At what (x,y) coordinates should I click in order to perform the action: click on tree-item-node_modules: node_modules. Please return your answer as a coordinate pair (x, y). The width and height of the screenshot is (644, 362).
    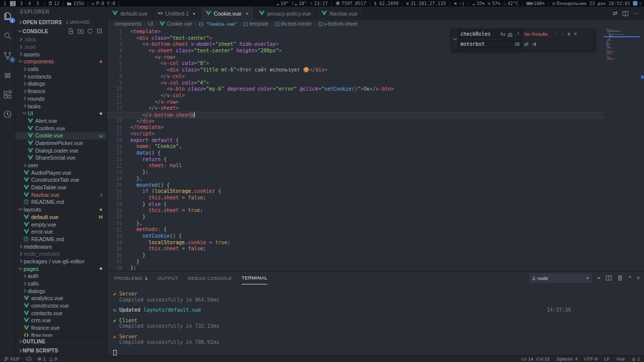
    Looking at the image, I should click on (61, 254).